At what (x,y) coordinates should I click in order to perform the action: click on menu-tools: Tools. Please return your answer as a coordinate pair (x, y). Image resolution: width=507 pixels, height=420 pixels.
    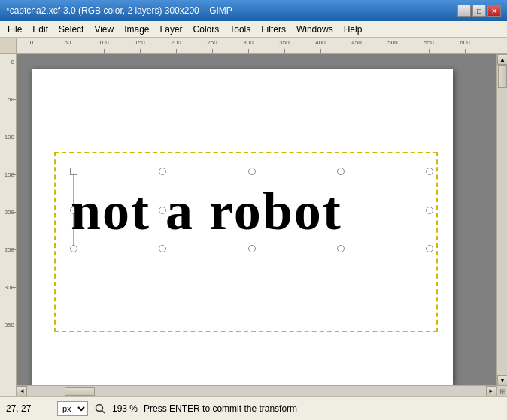
    Looking at the image, I should click on (240, 29).